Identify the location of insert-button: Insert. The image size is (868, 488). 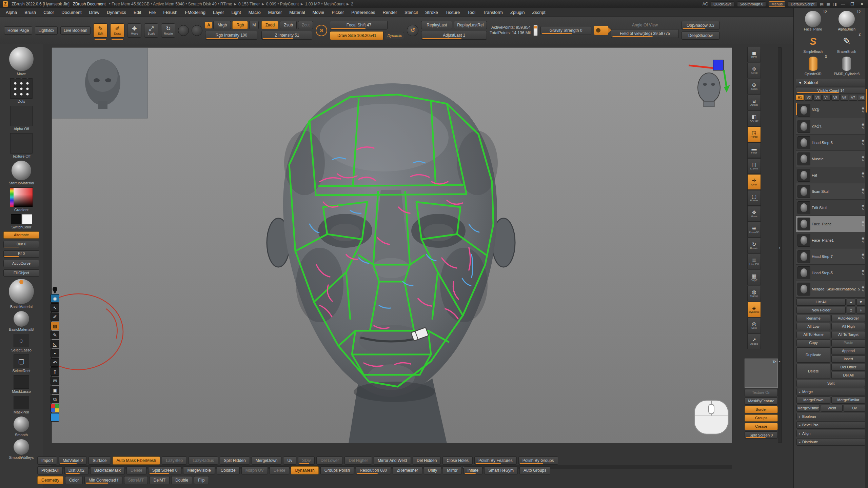
(848, 359).